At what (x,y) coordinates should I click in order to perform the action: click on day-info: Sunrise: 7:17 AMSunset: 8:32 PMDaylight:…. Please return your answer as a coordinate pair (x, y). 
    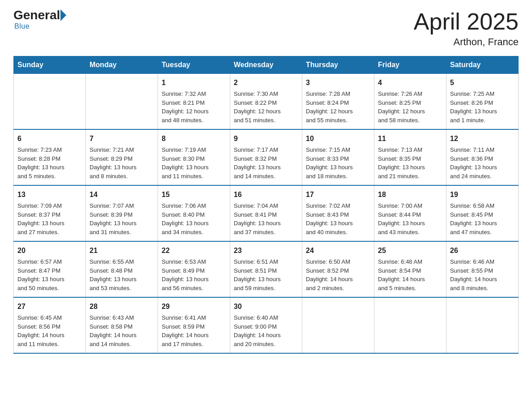
    Looking at the image, I should click on (266, 163).